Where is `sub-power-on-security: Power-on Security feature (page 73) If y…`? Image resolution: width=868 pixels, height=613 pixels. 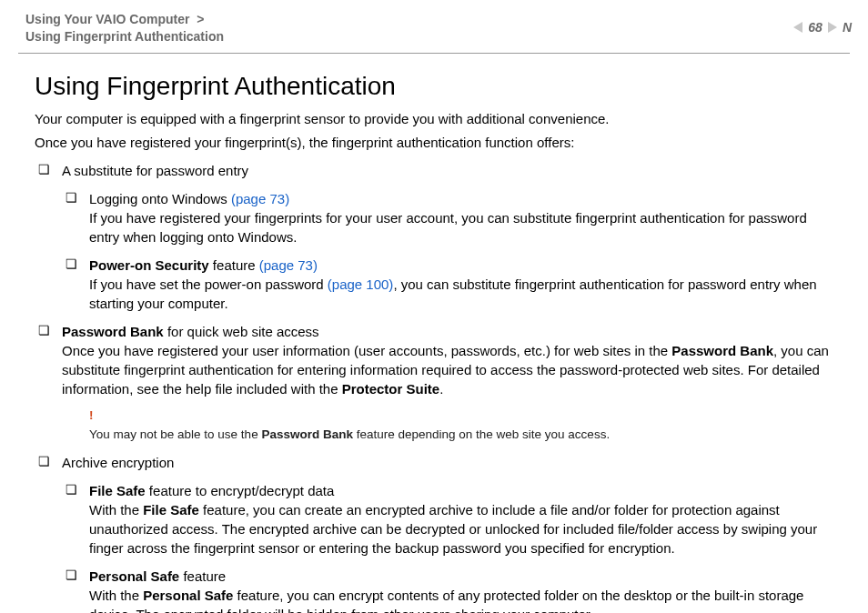
sub-power-on-security: Power-on Security feature (page 73) If y… is located at coordinates (448, 284).